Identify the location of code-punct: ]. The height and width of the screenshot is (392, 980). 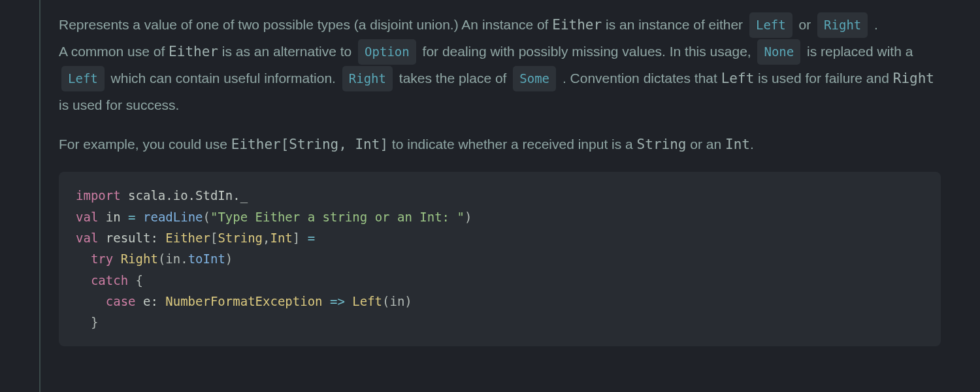
(301, 238).